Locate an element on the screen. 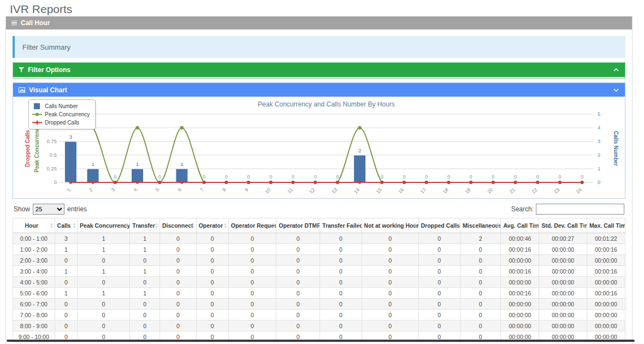 The width and height of the screenshot is (644, 344). table-cell: 4:00 - 5:00 is located at coordinates (34, 282).